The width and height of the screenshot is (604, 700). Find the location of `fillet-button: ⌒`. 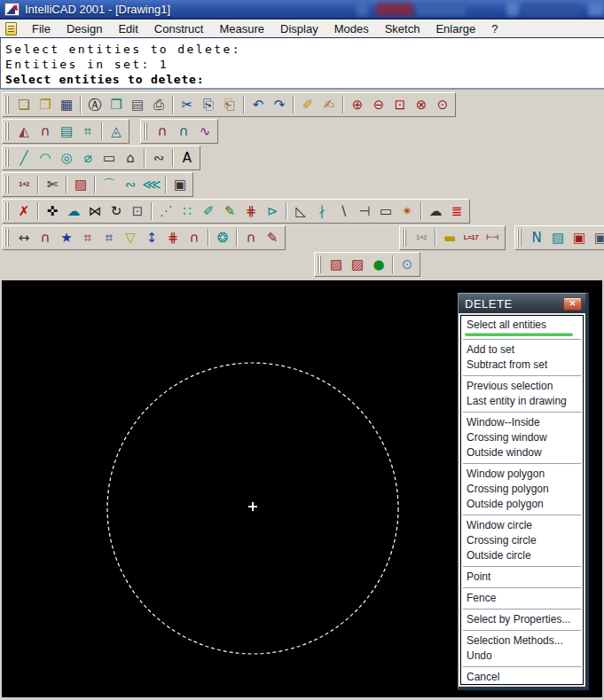

fillet-button: ⌒ is located at coordinates (109, 185).